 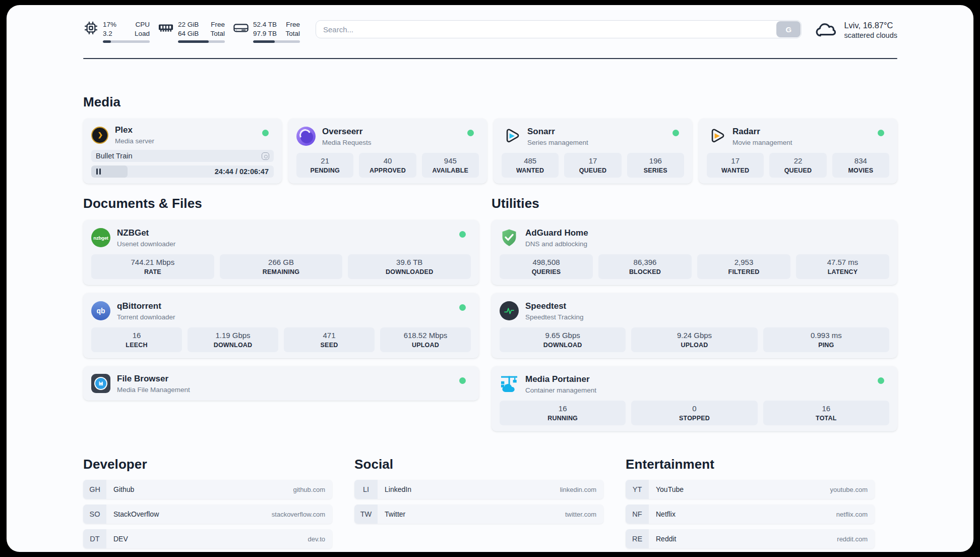 I want to click on stat-label: RATE, so click(x=153, y=272).